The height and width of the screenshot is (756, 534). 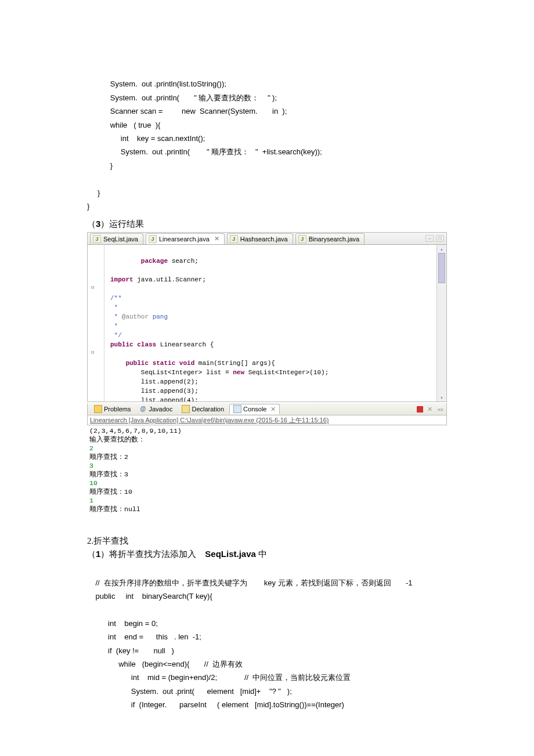 I want to click on code-line: System. out .println(list.toString());, so click(x=157, y=84).